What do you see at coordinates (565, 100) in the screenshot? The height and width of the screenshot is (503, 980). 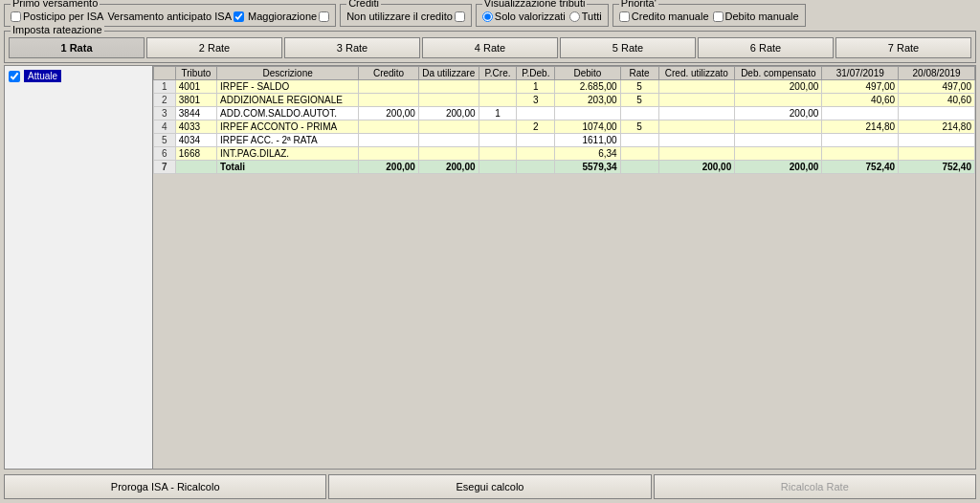 I see `table-row: 23801ADDIZIONALE REGIONALE3203,00540,604…` at bounding box center [565, 100].